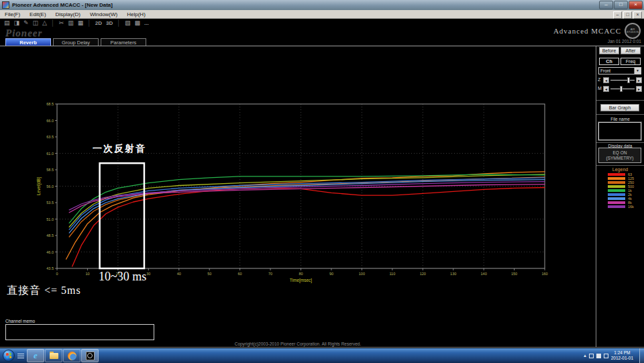  I want to click on legend-text: 16k, so click(631, 207).